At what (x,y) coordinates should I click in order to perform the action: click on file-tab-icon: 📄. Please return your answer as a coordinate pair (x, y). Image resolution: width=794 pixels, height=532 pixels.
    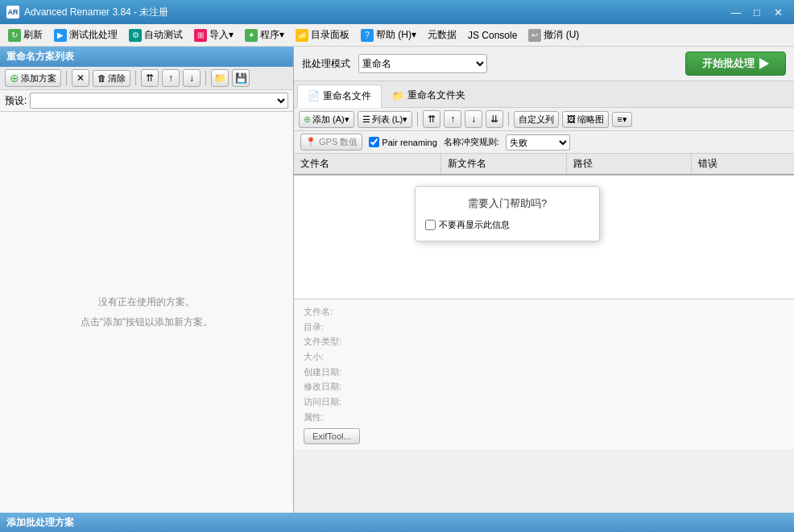
    Looking at the image, I should click on (314, 96).